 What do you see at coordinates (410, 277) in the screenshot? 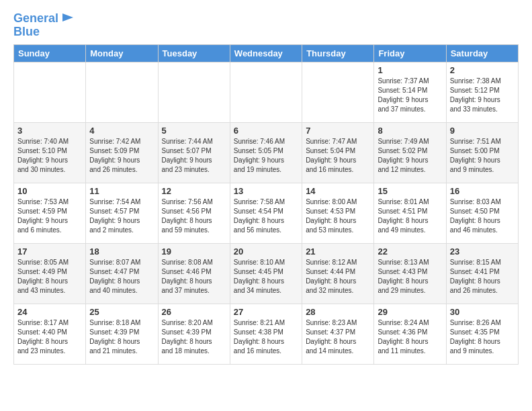
I see `day-info: Sunrise: 8:13 AM Sunset: 4:43 PM Dayligh…` at bounding box center [410, 277].